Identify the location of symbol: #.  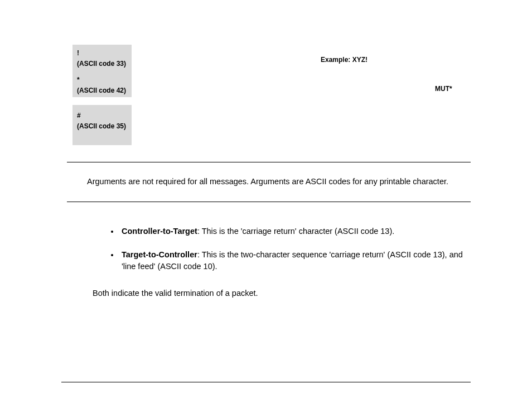
(102, 116).